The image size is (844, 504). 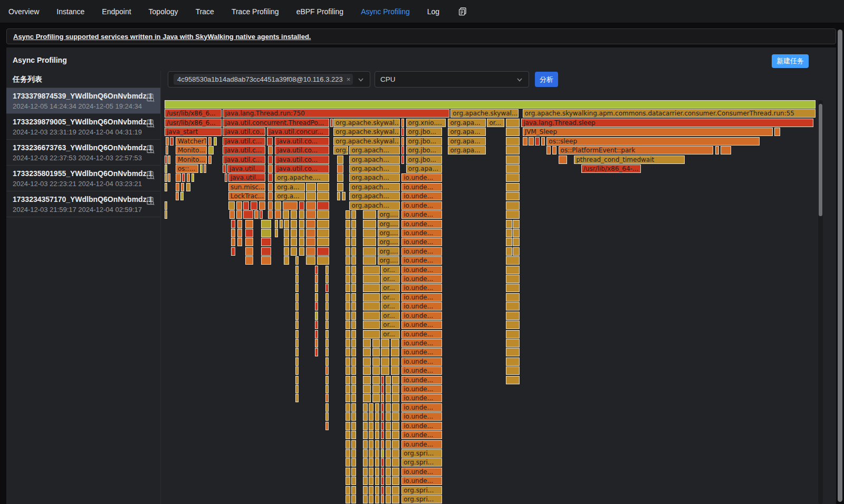 What do you see at coordinates (246, 169) in the screenshot?
I see `flame-cell: java.util....` at bounding box center [246, 169].